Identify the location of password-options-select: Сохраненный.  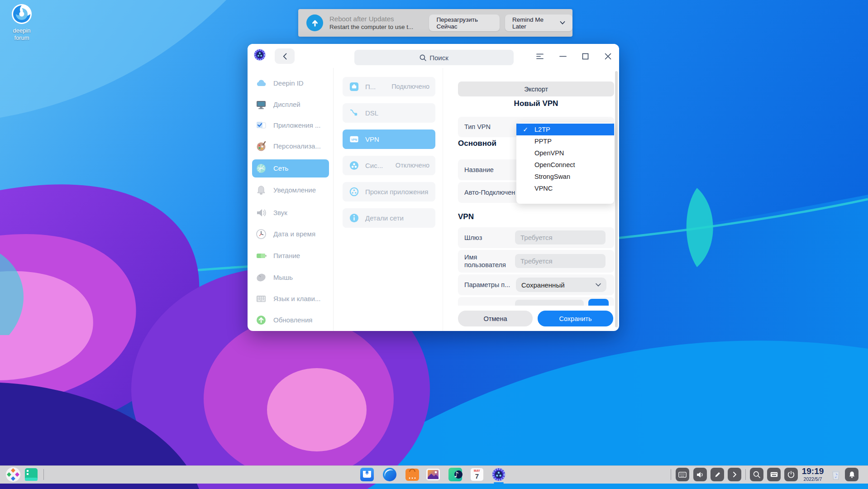
(561, 285).